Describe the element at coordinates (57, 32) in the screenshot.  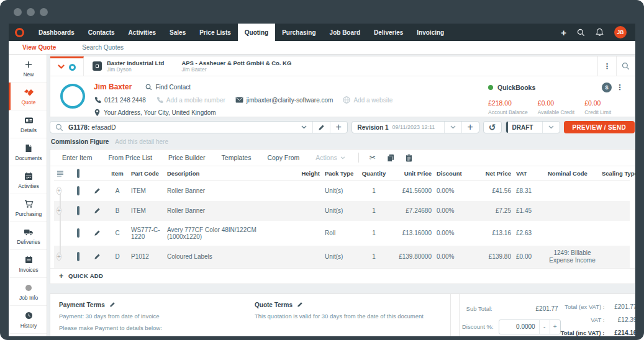
I see `nav-item-dashboards: Dashboards` at that location.